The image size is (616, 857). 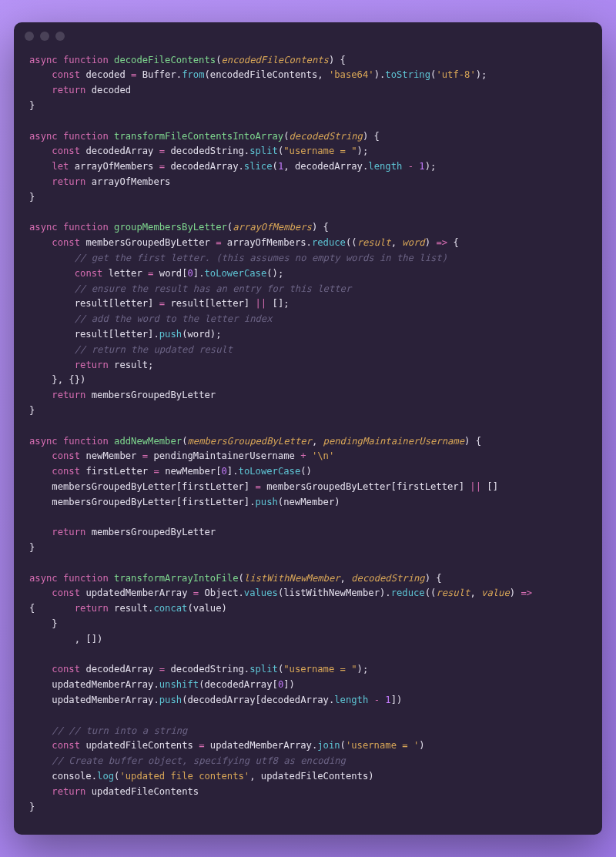 I want to click on code-token: ), so click(x=431, y=243).